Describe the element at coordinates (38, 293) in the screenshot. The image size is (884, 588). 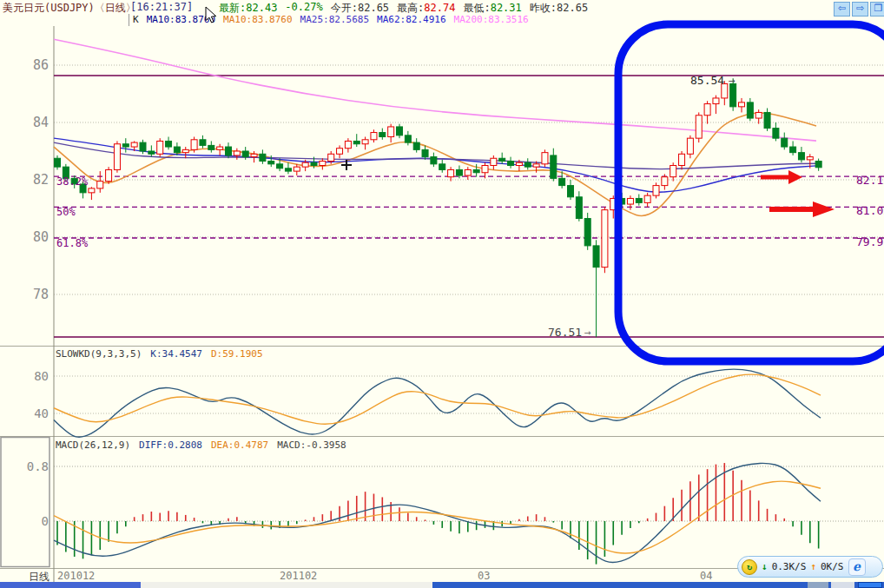
I see `axis-labels: 868482807880400.80` at that location.